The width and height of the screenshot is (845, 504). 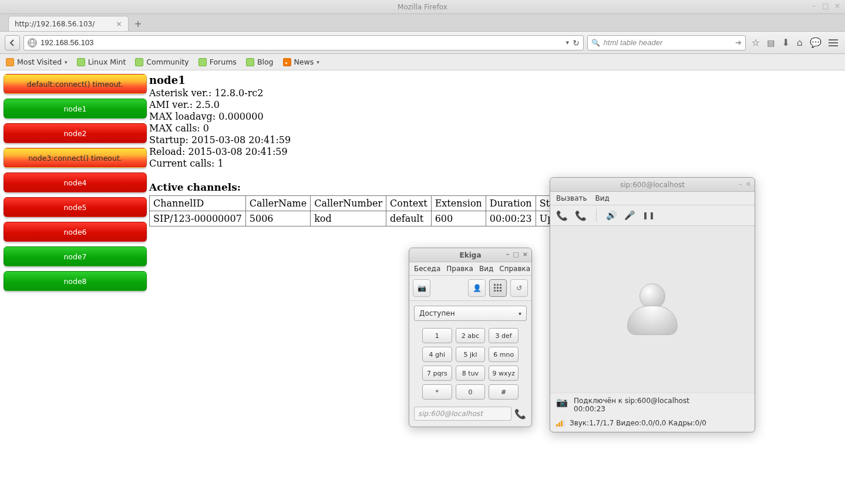 What do you see at coordinates (572, 198) in the screenshot?
I see `call-menu-call: Вызвать` at bounding box center [572, 198].